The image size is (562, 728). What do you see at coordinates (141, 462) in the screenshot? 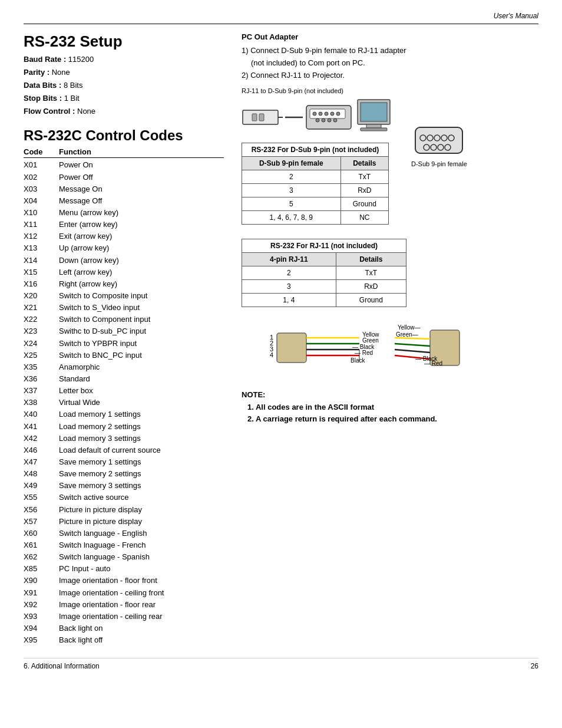
I see `function-cell: Save memory 1 settings` at bounding box center [141, 462].